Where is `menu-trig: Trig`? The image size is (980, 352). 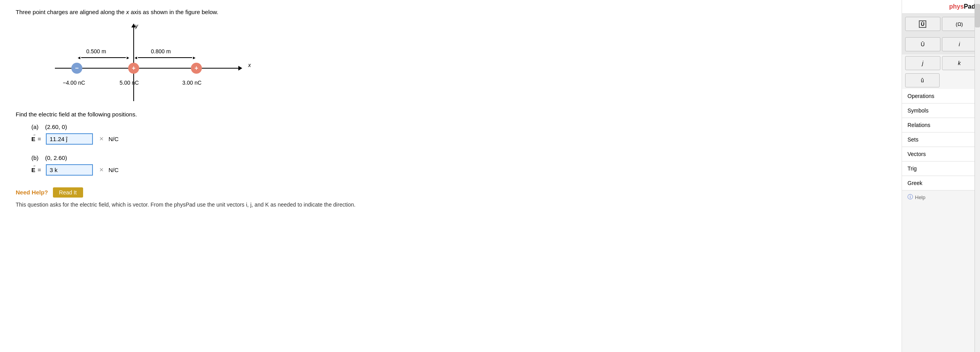
menu-trig: Trig is located at coordinates (941, 169).